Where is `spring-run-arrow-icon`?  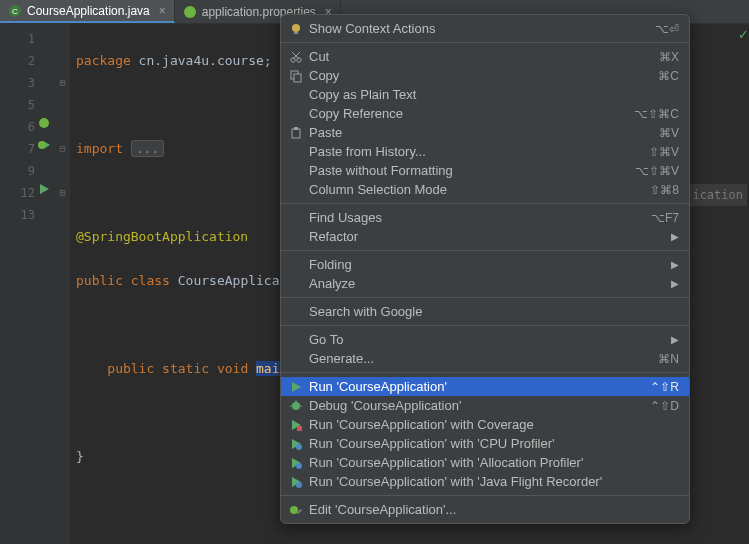
spring-run-arrow-icon is located at coordinates (44, 145).